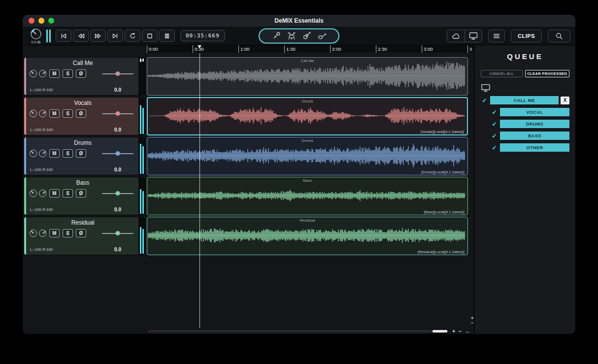 This screenshot has width=598, height=364. I want to click on menu-button, so click(497, 36).